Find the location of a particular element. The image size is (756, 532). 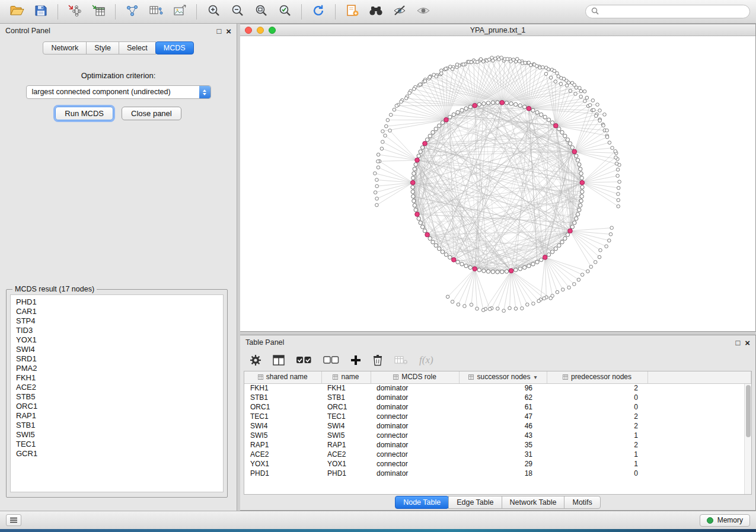

column-header-predecessor-nodes: predecessor nodes is located at coordinates (597, 377).